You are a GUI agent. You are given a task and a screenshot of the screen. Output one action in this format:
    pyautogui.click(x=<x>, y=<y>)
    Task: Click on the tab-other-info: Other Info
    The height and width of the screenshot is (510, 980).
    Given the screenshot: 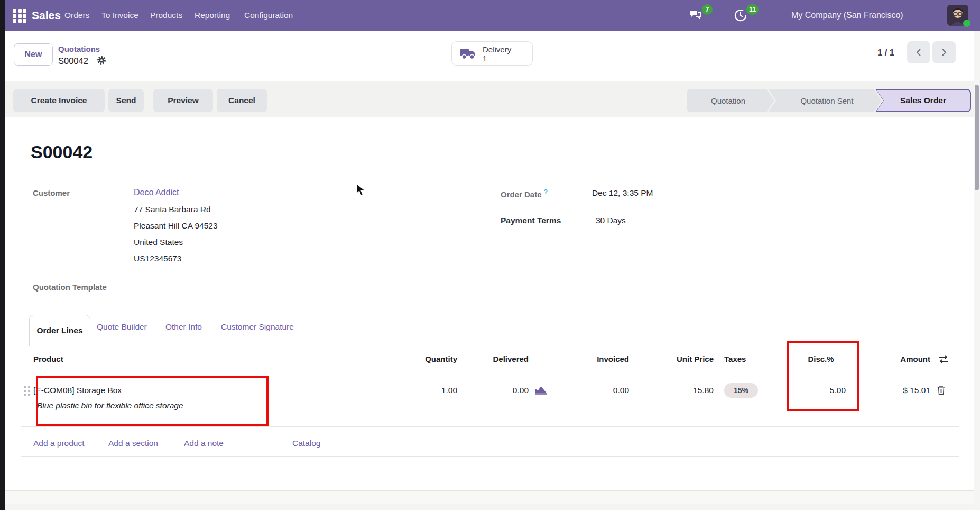 What is the action you would take?
    pyautogui.click(x=184, y=327)
    